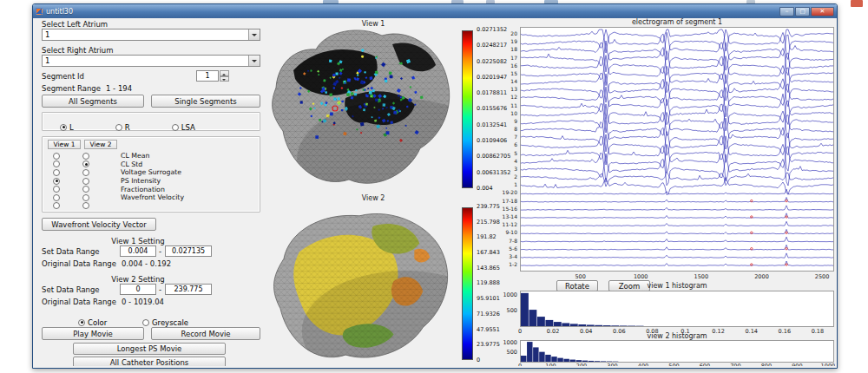  What do you see at coordinates (188, 290) in the screenshot?
I see `view2-range-max-input: 239.775` at bounding box center [188, 290].